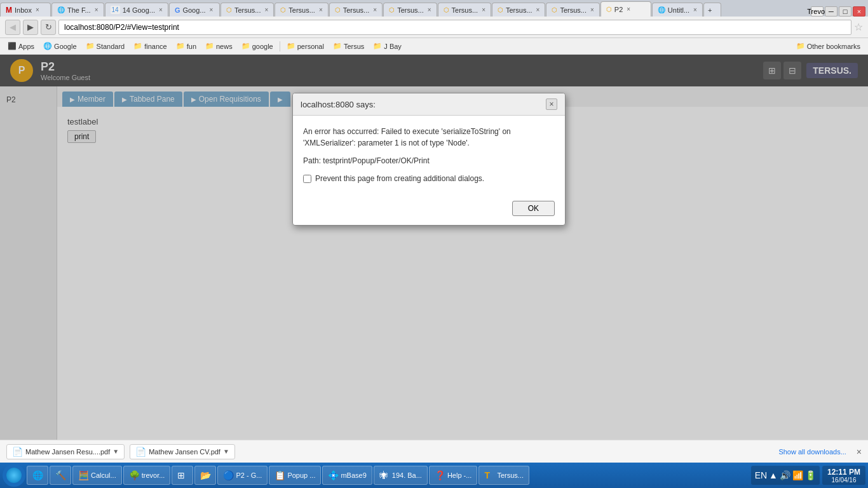 The height and width of the screenshot is (488, 868). Describe the element at coordinates (161, 10) in the screenshot. I see `tab-close-goog1: ×` at that location.